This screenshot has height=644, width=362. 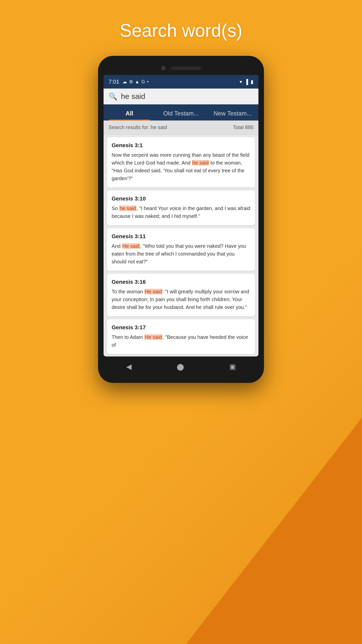 I want to click on search-query: he said, so click(x=187, y=96).